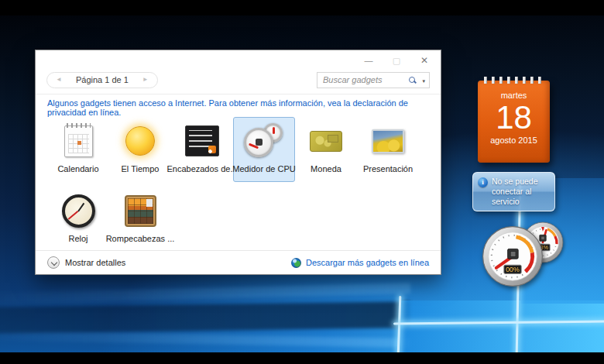 The image size is (604, 364). What do you see at coordinates (239, 108) in the screenshot?
I see `privacy-notice: Algunos gadgets tienen acceso a Internet…` at bounding box center [239, 108].